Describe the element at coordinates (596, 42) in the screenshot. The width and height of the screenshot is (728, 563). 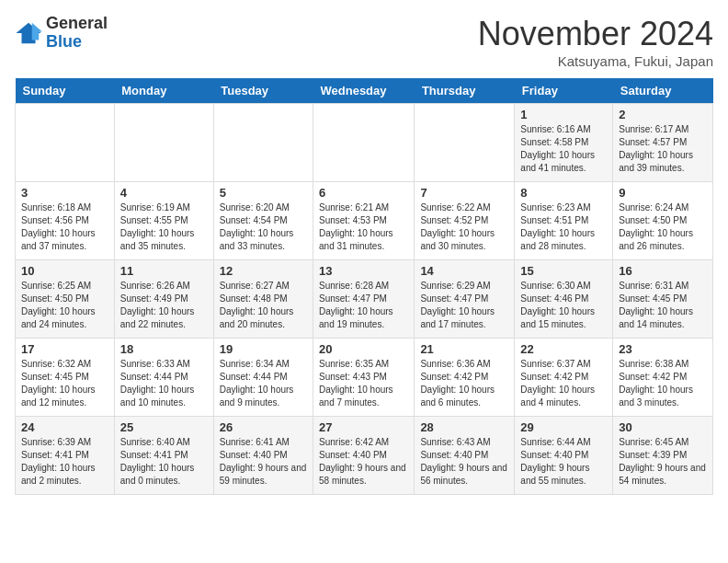
I see `title-block: November 2024 Katsuyama, Fukui, Japan` at that location.